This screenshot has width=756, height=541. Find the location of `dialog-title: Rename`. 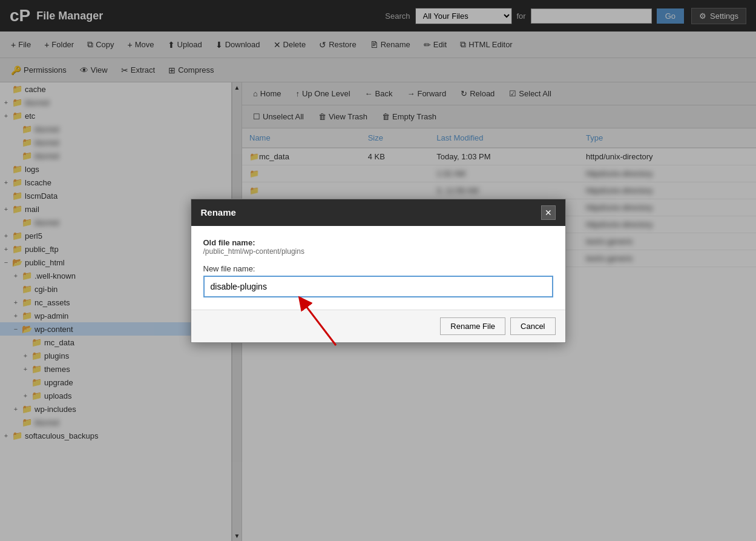

dialog-title: Rename is located at coordinates (219, 212).